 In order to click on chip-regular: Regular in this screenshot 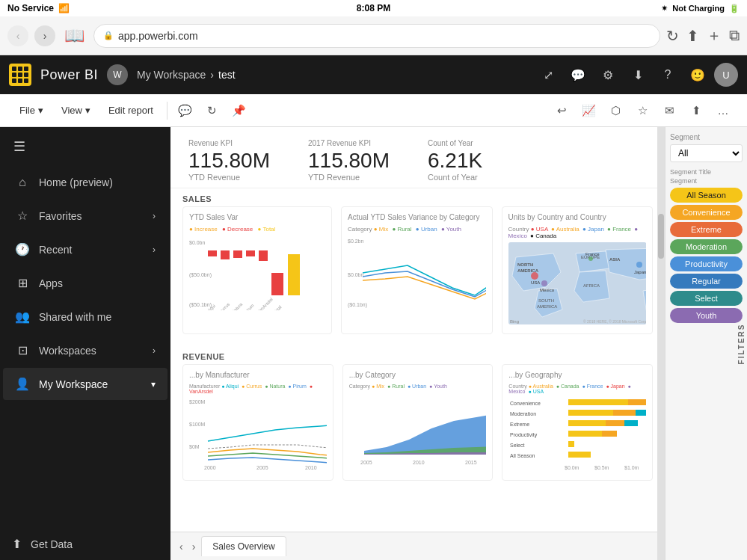, I will do `click(706, 281)`.